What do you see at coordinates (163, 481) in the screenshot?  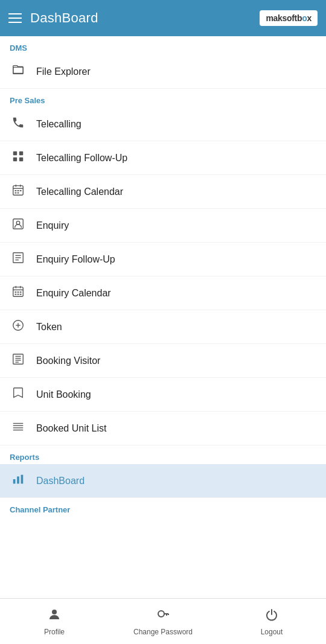 I see `menu-item-dashboard: DashBoard` at bounding box center [163, 481].